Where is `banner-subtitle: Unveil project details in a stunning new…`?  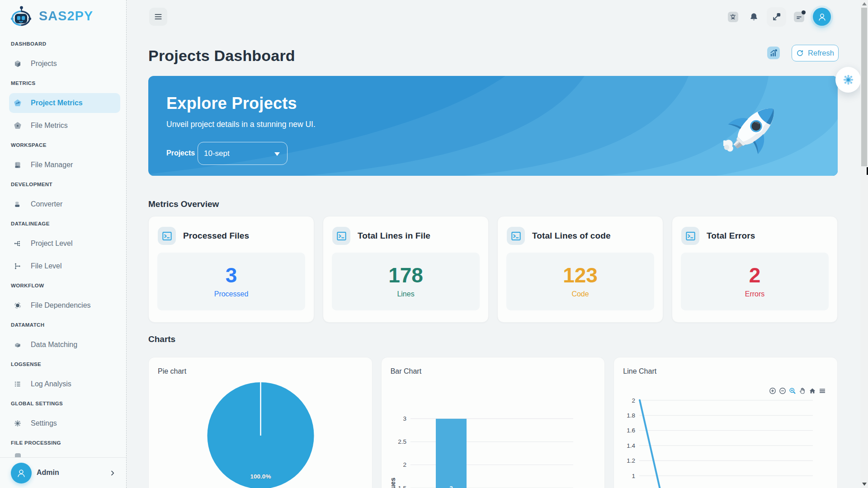 banner-subtitle: Unveil project details in a stunning new… is located at coordinates (241, 125).